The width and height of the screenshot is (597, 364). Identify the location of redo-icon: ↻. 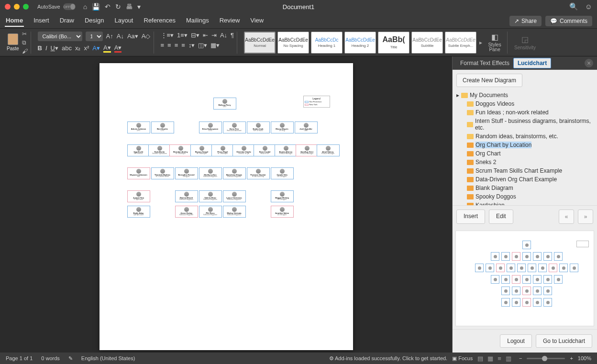
(118, 7).